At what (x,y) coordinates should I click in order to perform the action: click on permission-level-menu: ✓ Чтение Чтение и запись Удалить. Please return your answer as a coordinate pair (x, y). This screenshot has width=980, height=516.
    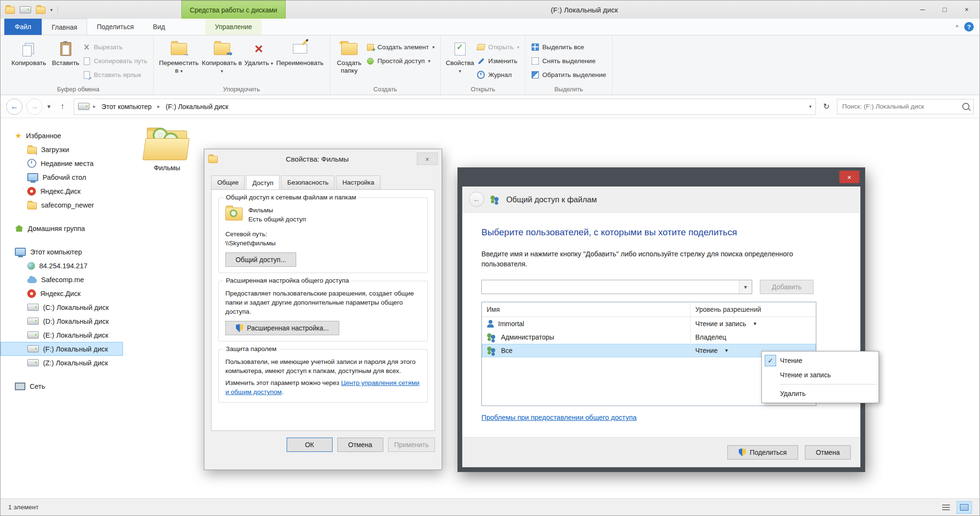
    Looking at the image, I should click on (820, 377).